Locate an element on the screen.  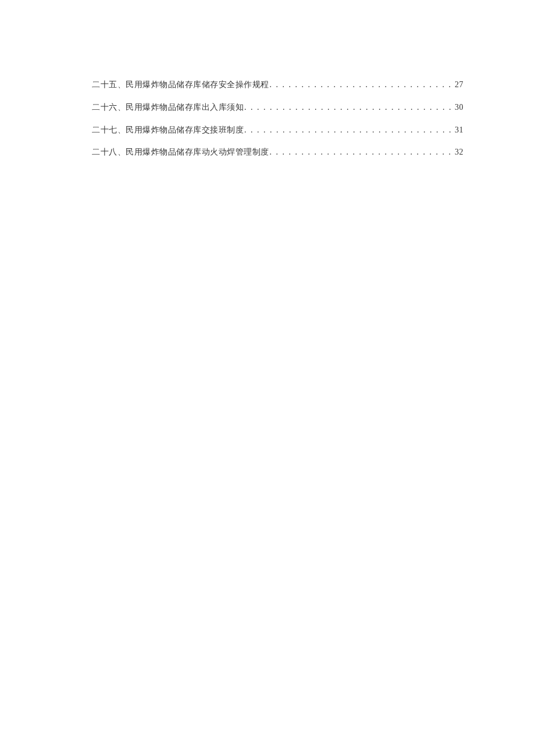
toc-entry-title: 二十七、民用爆炸物品储存库交接班制度 is located at coordinates (167, 130).